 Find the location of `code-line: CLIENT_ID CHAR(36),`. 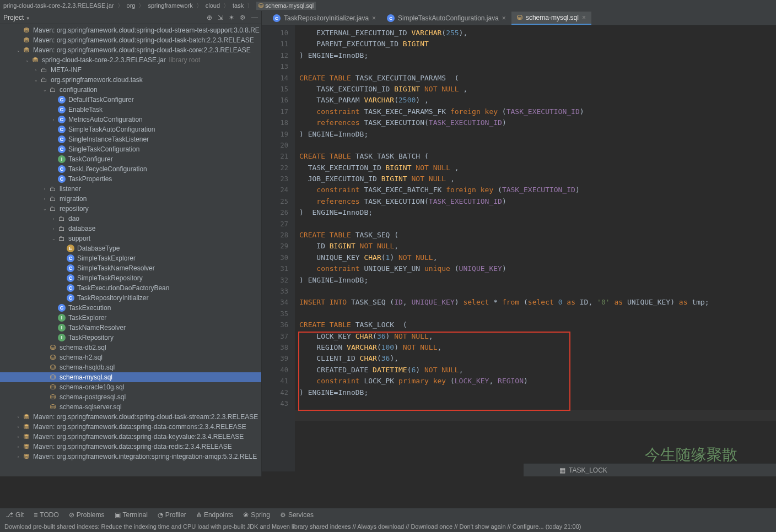

code-line: CLIENT_ID CHAR(36), is located at coordinates (538, 359).